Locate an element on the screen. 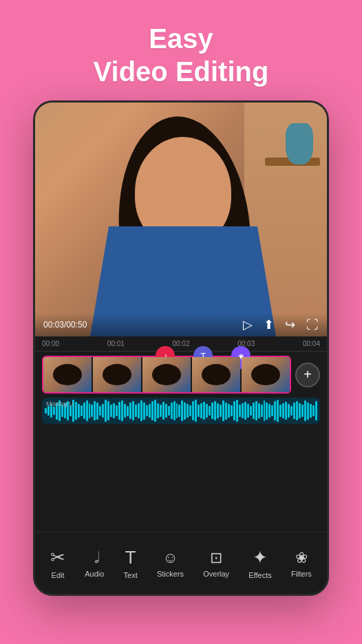 This screenshot has width=362, height=644. trim-icon: ⬆ is located at coordinates (268, 325).